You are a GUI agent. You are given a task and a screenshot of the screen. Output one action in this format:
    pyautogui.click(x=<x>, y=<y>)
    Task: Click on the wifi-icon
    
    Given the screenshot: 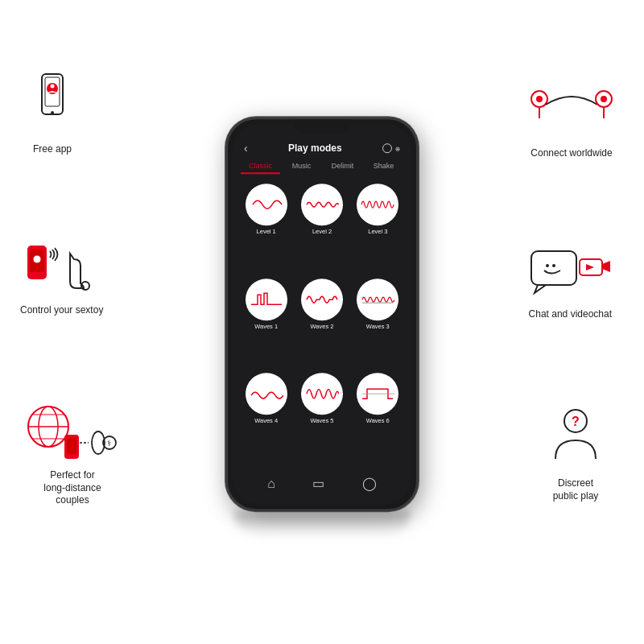 What is the action you would take?
    pyautogui.click(x=387, y=148)
    